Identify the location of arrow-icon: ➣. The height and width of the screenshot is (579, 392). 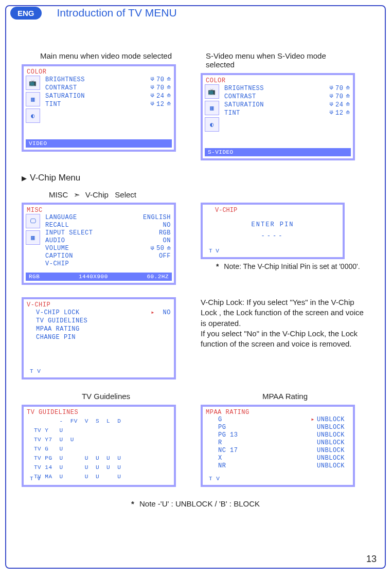
(77, 194).